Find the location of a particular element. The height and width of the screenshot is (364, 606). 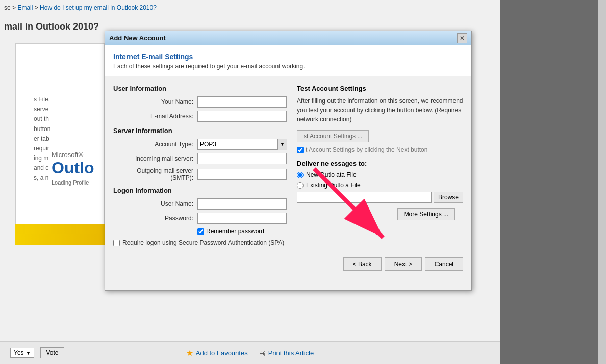

test-account-settings-button: st Account Settings ... is located at coordinates (333, 136).